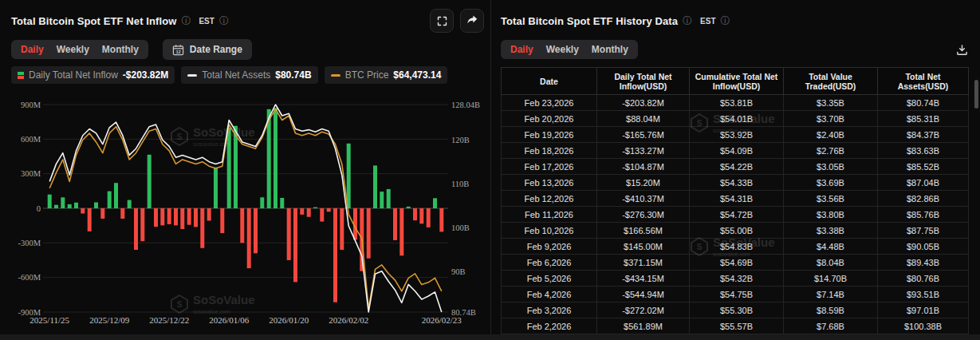 This screenshot has width=980, height=340. Describe the element at coordinates (923, 199) in the screenshot. I see `value-cell: $82.86B` at that location.